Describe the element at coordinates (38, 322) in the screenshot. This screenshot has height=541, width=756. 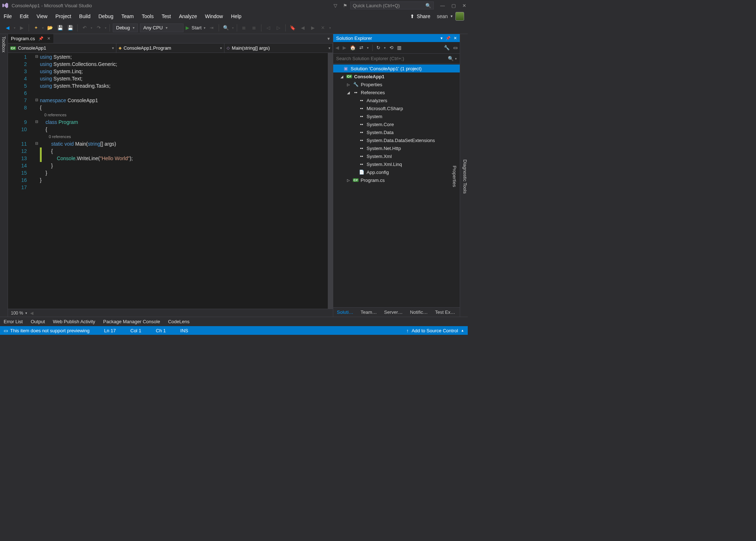
I see `tab-output: Output` at that location.